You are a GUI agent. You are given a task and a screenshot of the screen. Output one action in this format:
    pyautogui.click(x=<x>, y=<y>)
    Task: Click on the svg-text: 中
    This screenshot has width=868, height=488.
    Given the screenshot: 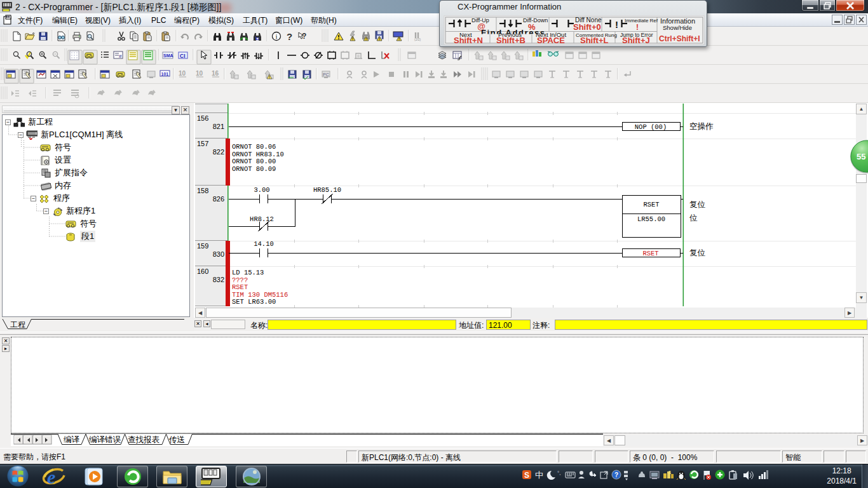 What is the action you would take?
    pyautogui.click(x=539, y=475)
    